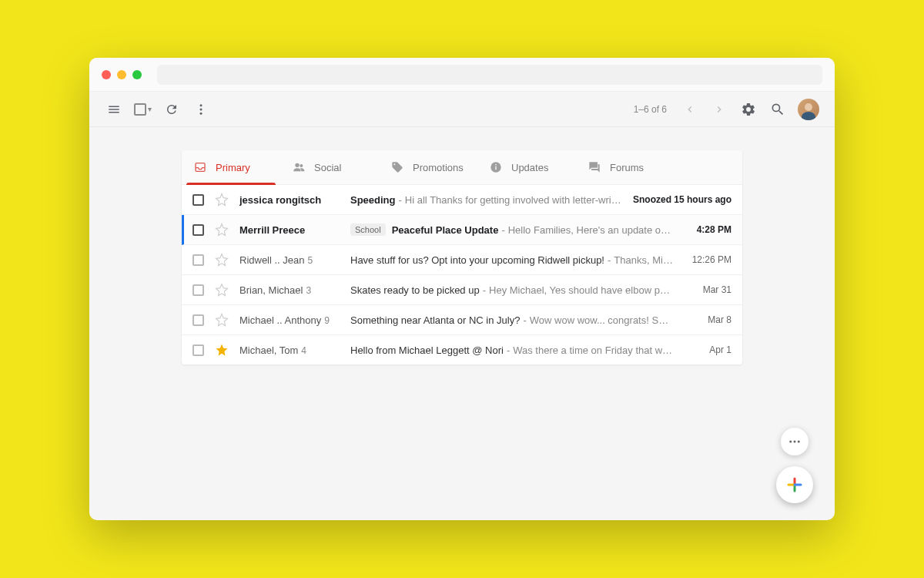 This screenshot has height=578, width=924. What do you see at coordinates (200, 167) in the screenshot?
I see `inbox-icon` at bounding box center [200, 167].